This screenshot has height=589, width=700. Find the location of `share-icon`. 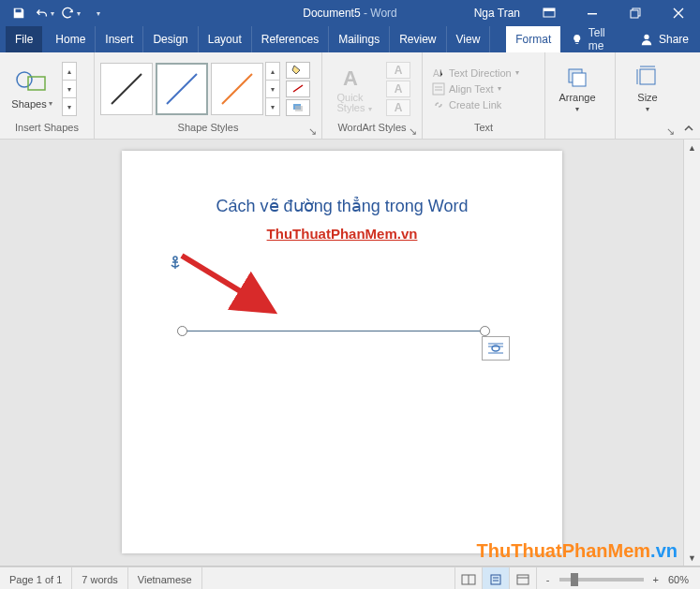

share-icon is located at coordinates (647, 39).